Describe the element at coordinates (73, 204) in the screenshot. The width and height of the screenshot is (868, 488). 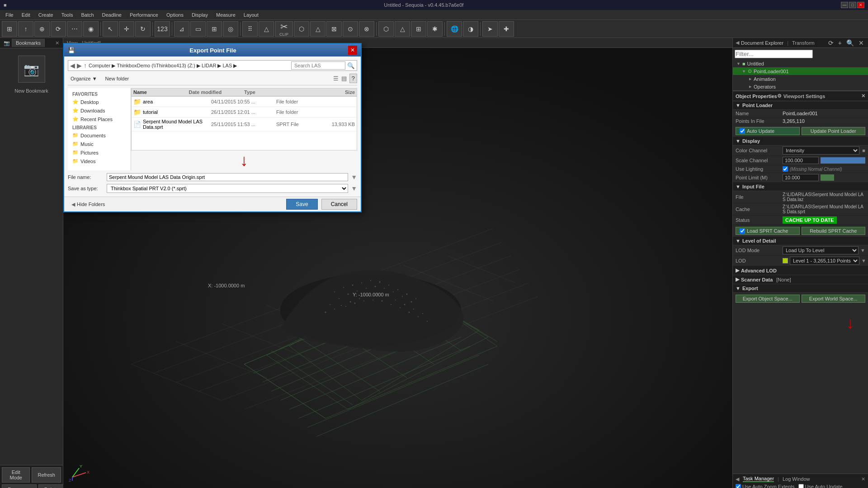
I see `arrow-hide-icon: ◀` at that location.